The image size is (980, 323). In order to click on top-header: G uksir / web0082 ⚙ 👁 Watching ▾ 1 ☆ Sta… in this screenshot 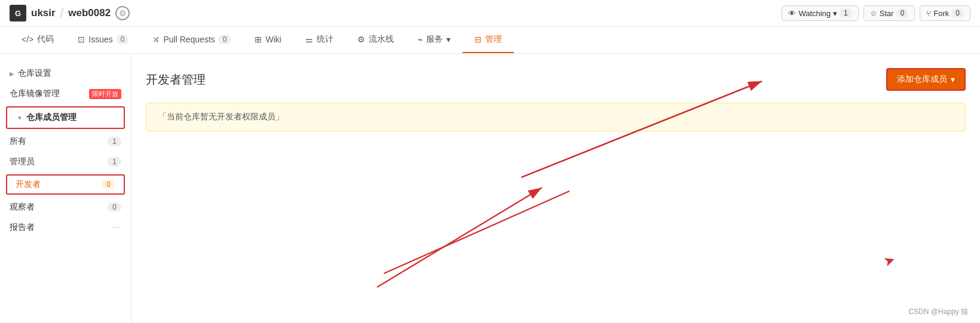, I will do `click(490, 13)`.